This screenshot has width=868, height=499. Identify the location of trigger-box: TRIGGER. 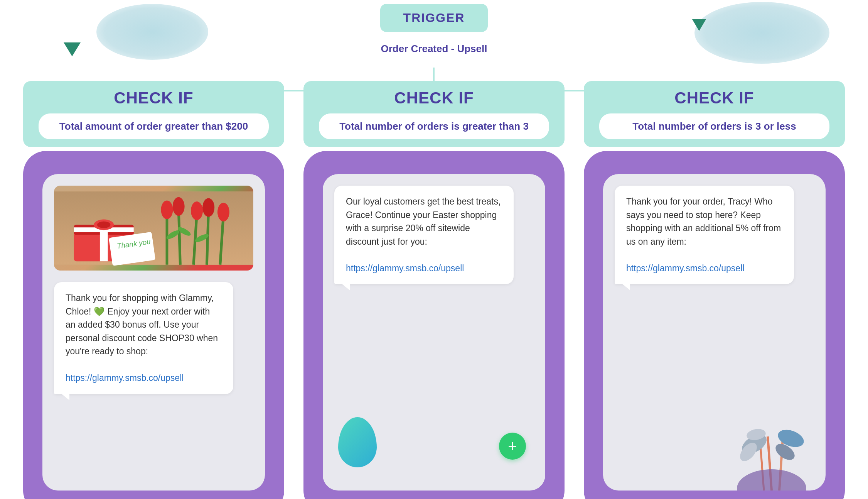
(434, 18).